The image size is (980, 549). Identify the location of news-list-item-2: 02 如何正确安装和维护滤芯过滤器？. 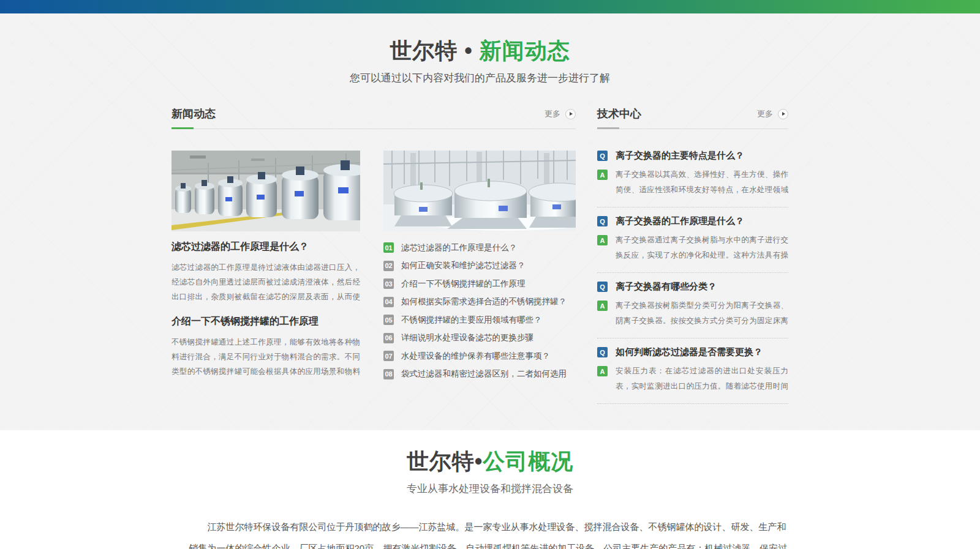
(480, 266).